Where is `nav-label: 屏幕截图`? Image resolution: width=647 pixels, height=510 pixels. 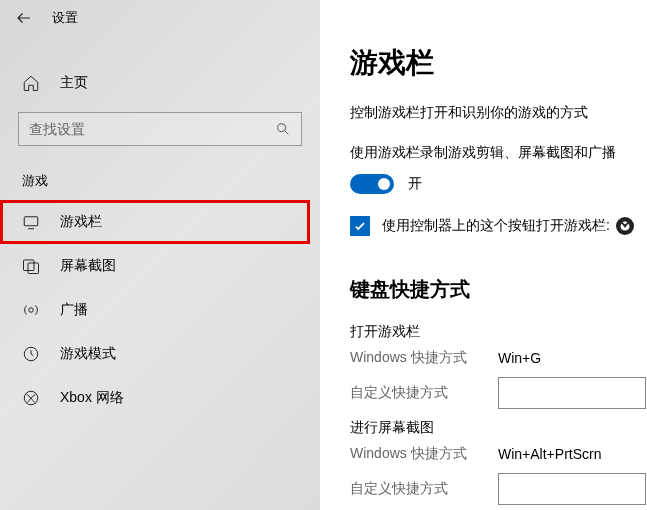 nav-label: 屏幕截图 is located at coordinates (88, 266).